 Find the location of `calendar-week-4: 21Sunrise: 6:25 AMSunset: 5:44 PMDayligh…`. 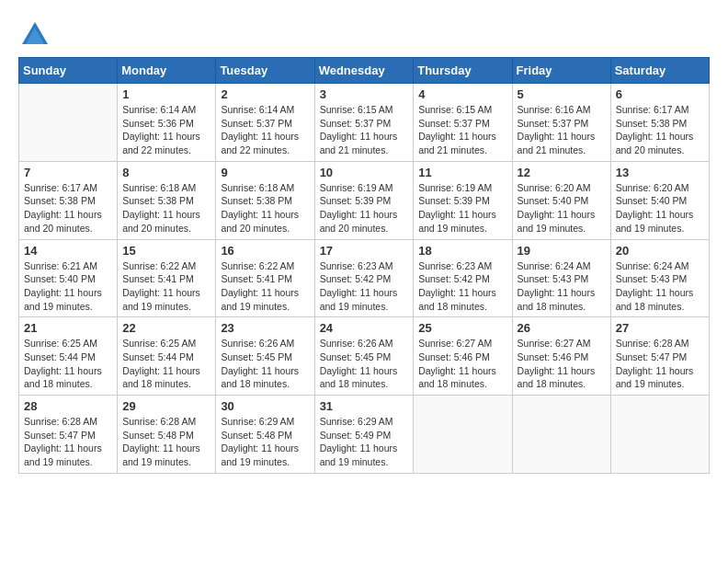

calendar-week-4: 21Sunrise: 6:25 AMSunset: 5:44 PMDayligh… is located at coordinates (364, 357).